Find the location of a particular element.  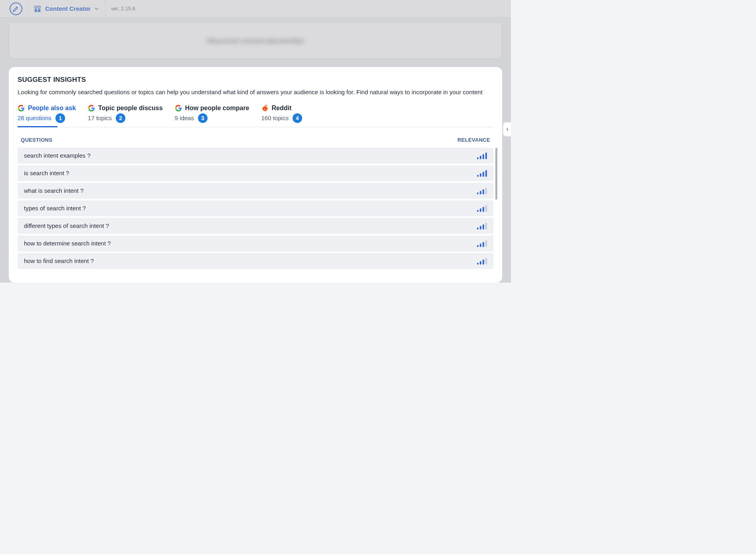

question-text: how to determine search intent ? is located at coordinates (67, 243).